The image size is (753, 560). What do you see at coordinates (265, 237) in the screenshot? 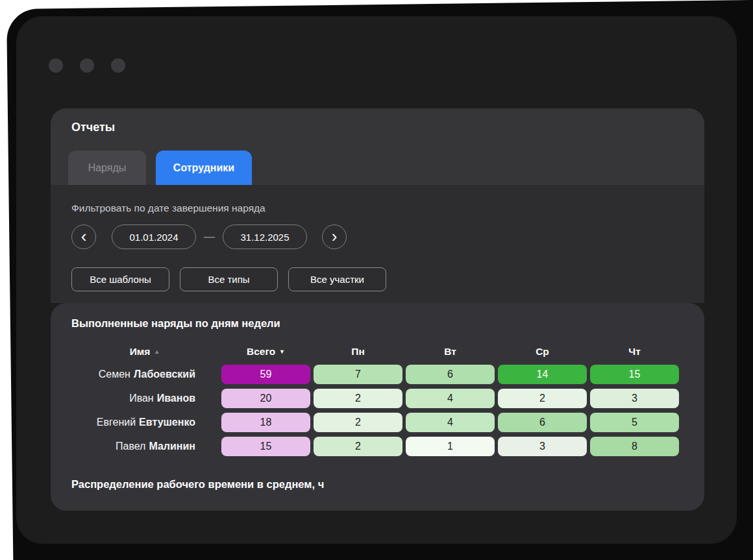
I see `date-to-input: 31.12.2025` at bounding box center [265, 237].